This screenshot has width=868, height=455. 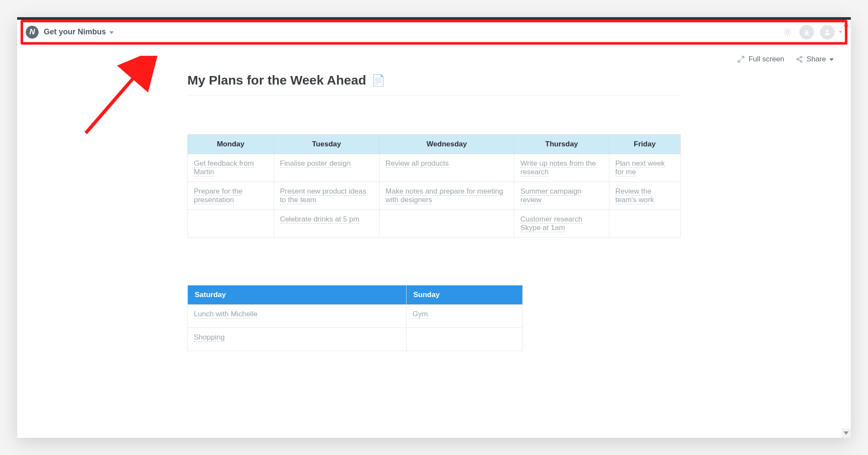 I want to click on document-emoji-icon: 📄, so click(x=378, y=81).